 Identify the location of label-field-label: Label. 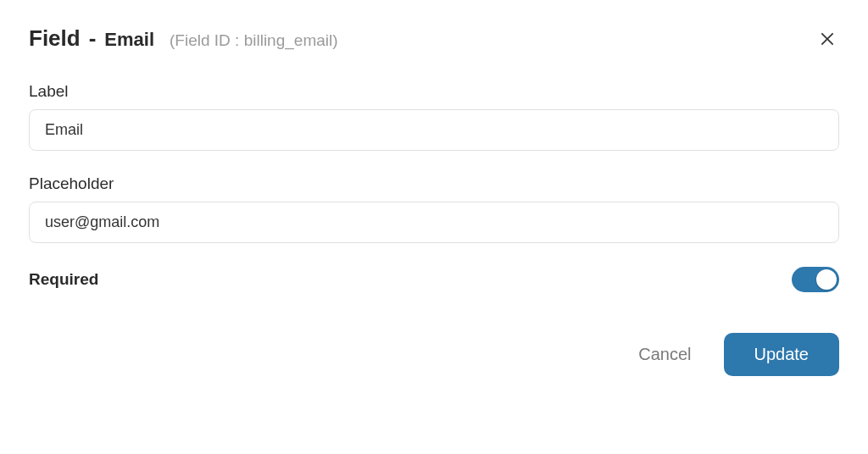
(434, 91).